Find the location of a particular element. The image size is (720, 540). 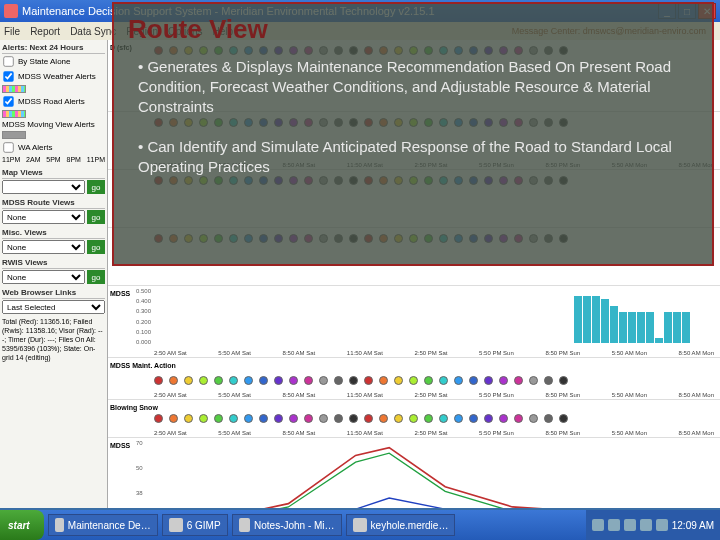

task-item: Notes-John - Mi… is located at coordinates (287, 525).